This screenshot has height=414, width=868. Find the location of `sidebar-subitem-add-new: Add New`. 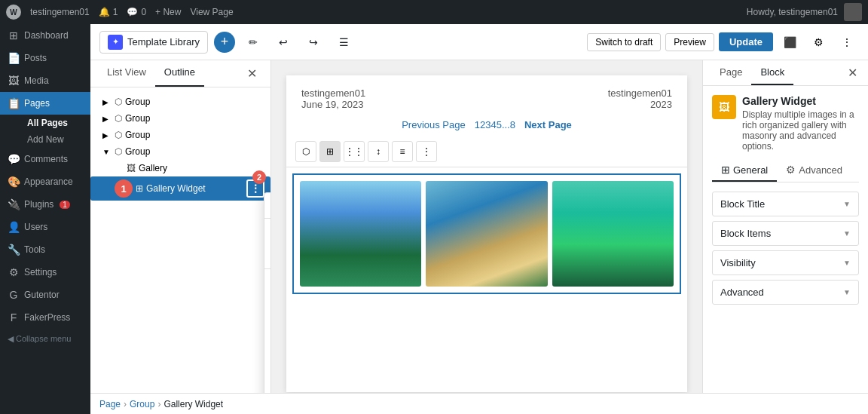

sidebar-subitem-add-new: Add New is located at coordinates (55, 140).